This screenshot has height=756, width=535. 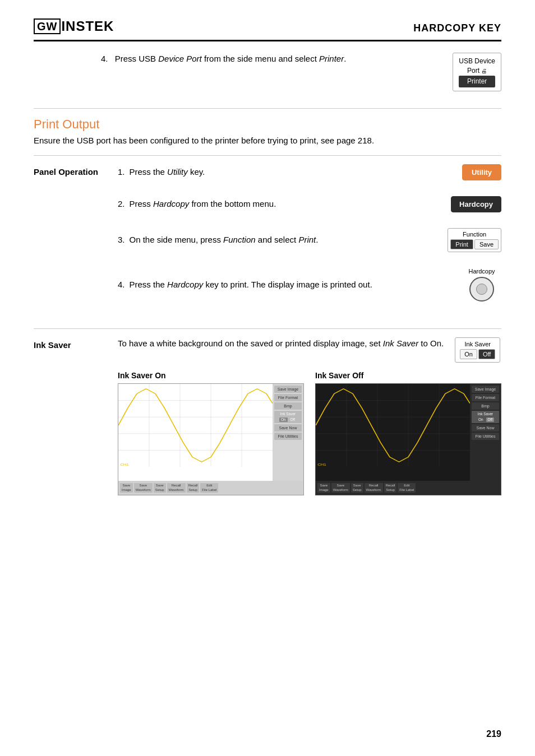 What do you see at coordinates (345, 58) in the screenshot?
I see `intro-text-after: .` at bounding box center [345, 58].